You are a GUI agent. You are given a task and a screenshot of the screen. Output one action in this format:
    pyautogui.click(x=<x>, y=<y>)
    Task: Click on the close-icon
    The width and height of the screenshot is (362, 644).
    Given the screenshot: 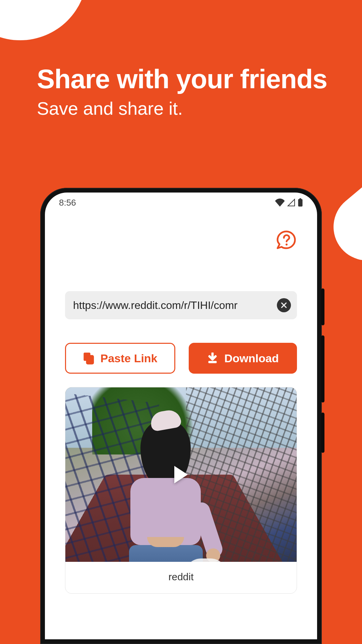 What is the action you would take?
    pyautogui.click(x=284, y=305)
    